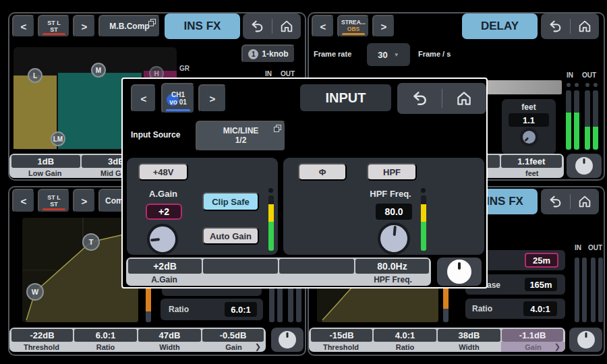 This screenshot has width=607, height=364. Describe the element at coordinates (233, 340) in the screenshot. I see `param-gain: -0.5dBGain❯` at that location.